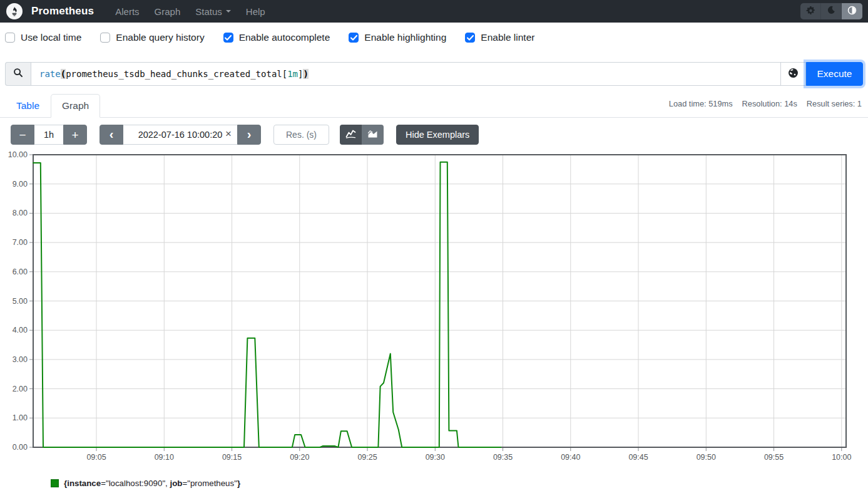  I want to click on y-tick-label: 5.00, so click(20, 301).